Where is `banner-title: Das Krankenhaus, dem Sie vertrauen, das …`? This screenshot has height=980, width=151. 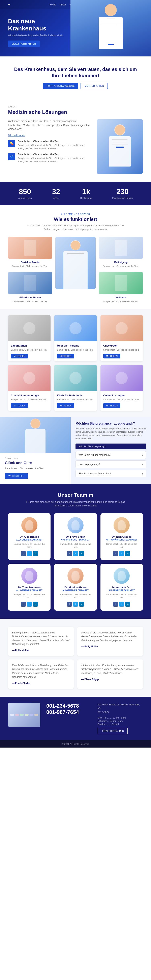
banner-title: Das Krankenhaus, dem Sie vertrauen, das … is located at coordinates (75, 72).